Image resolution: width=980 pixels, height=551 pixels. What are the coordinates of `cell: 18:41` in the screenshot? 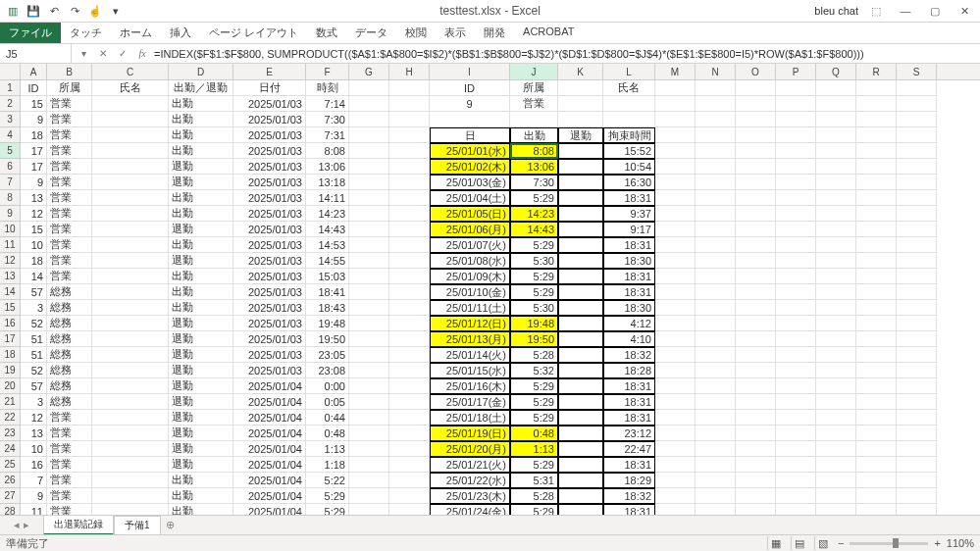 It's located at (328, 292).